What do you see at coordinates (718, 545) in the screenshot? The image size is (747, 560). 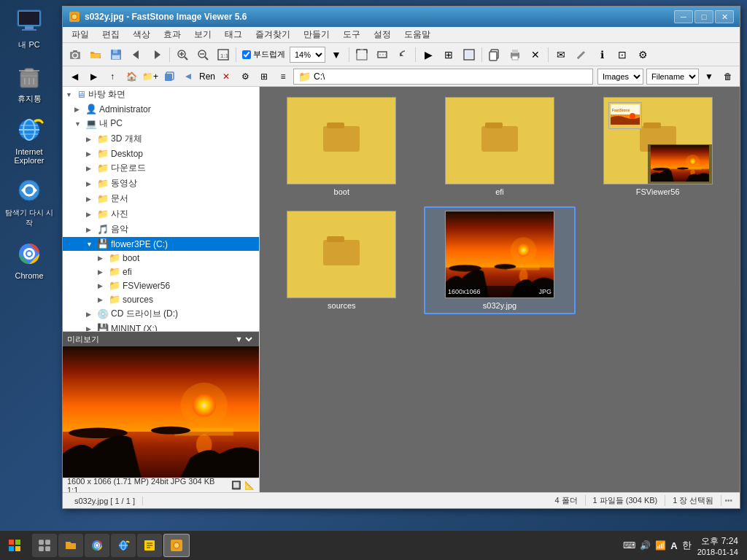 I see `system-clock: 오후 7:24 2018-01-14` at bounding box center [718, 545].